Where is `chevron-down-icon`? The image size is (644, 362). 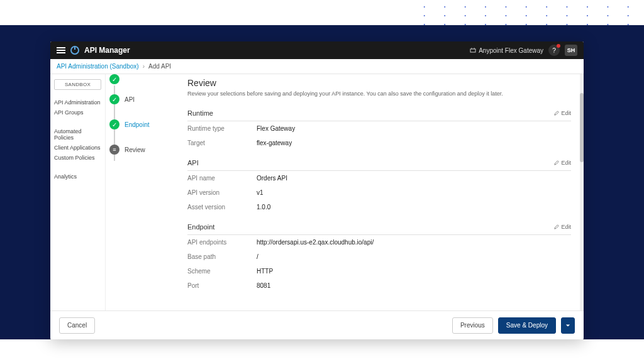 chevron-down-icon is located at coordinates (568, 326).